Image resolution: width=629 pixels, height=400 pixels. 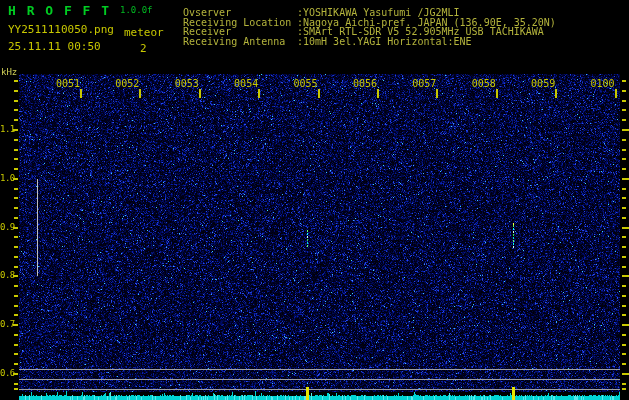 What do you see at coordinates (240, 42) in the screenshot?
I see `station-info-label: Receiving Antenna` at bounding box center [240, 42].